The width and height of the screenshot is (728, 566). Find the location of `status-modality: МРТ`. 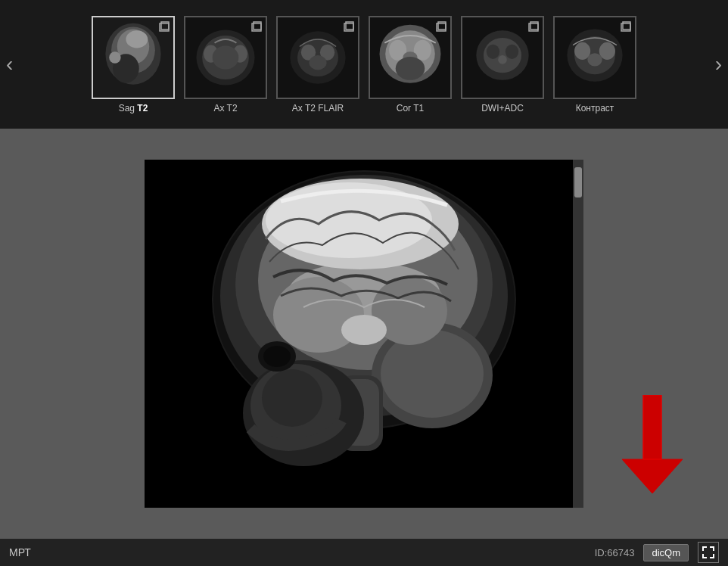

status-modality: МРТ is located at coordinates (20, 552).